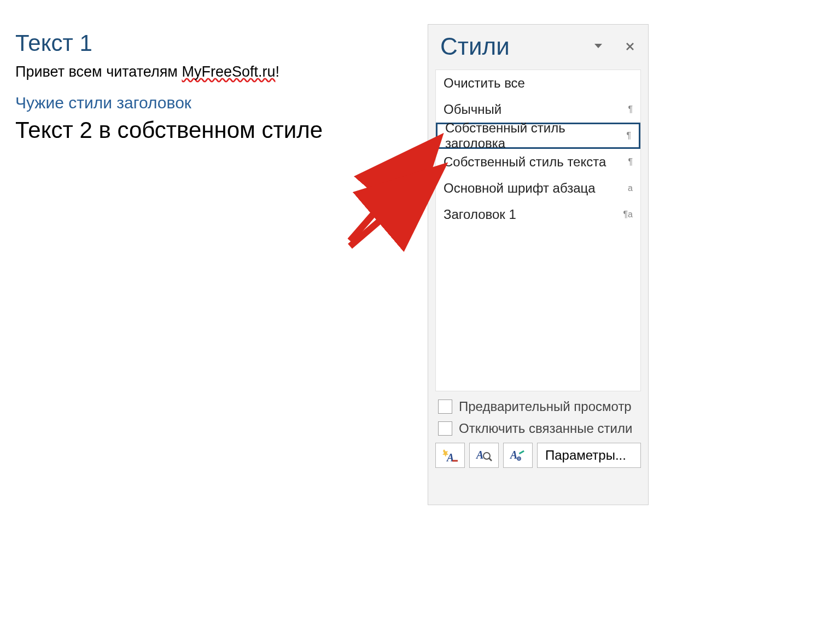  I want to click on new-style-button: A, so click(450, 455).